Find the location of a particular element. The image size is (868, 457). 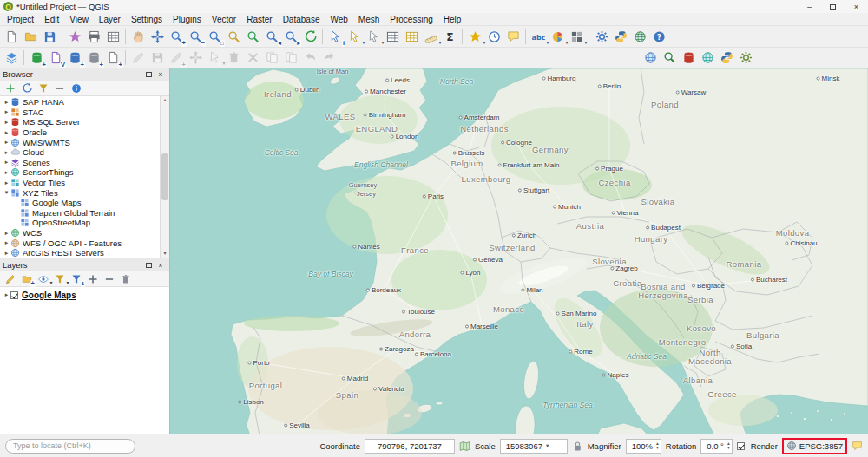

messages-icon is located at coordinates (858, 446).